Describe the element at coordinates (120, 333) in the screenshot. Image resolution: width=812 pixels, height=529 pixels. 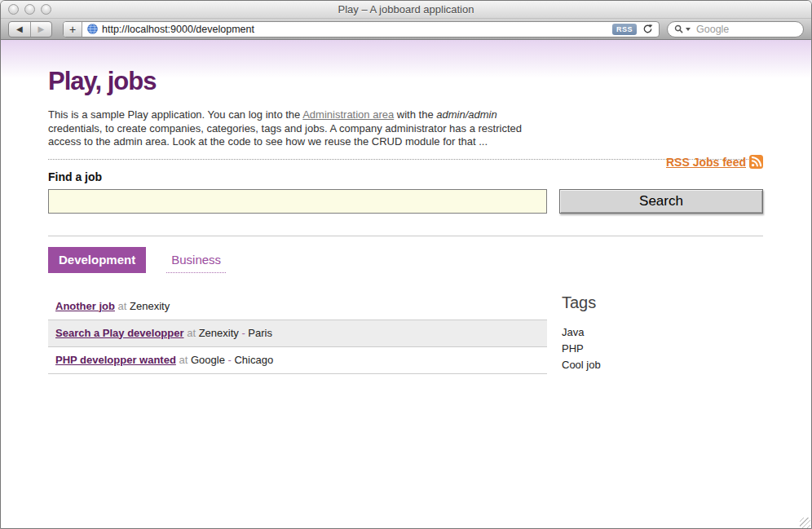
I see `job-link: Search a Play developper` at that location.